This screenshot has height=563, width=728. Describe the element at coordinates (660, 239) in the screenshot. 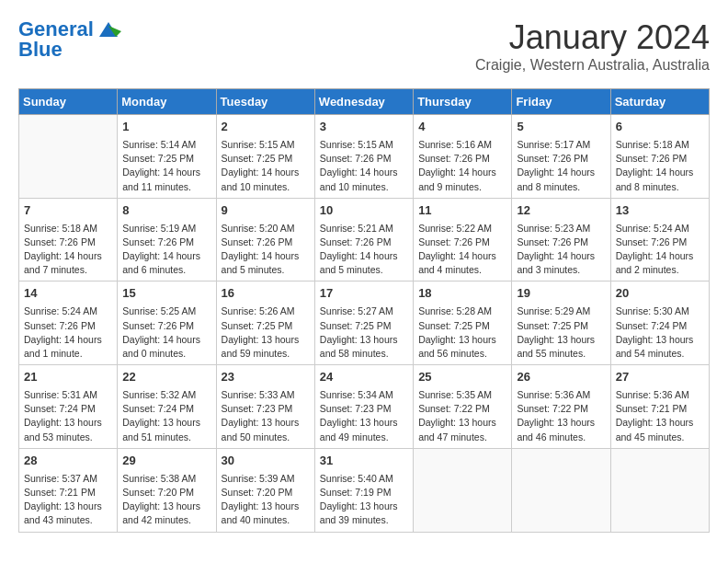

I see `calendar-cell: 13Sunrise: 5:24 AMSunset: 7:26 PMDayligh…` at that location.